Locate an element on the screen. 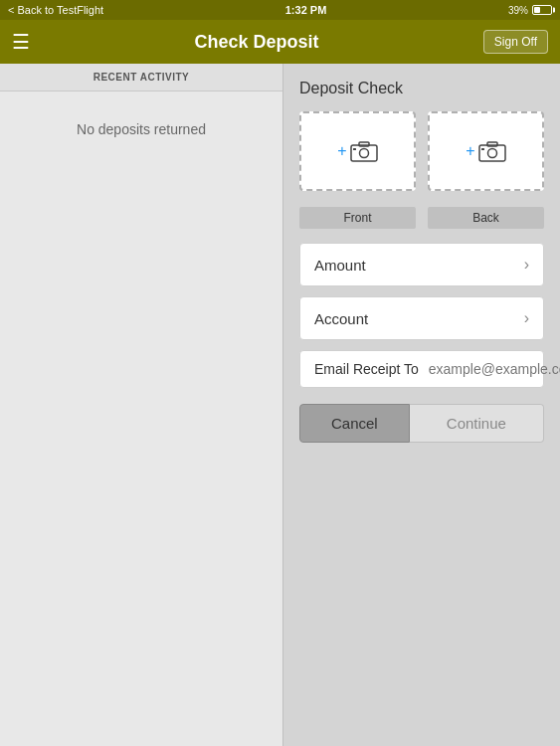 Image resolution: width=560 pixels, height=746 pixels. email-receipt-input is located at coordinates (494, 369).